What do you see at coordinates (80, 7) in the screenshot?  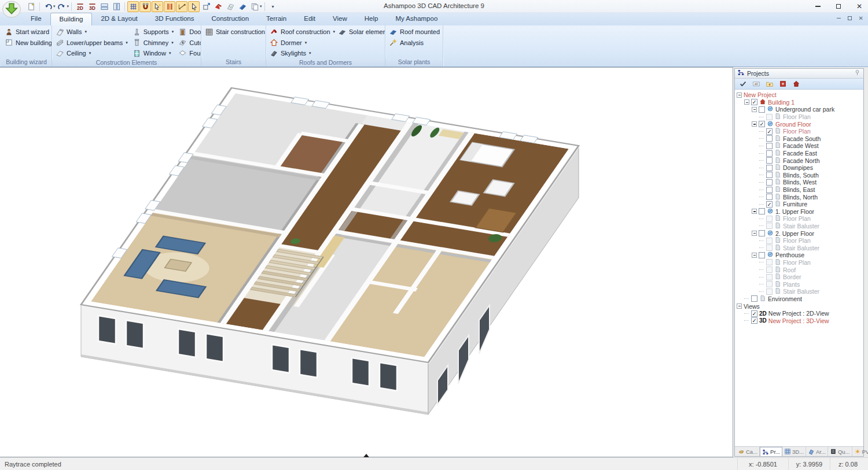 I see `view-2d-button: 2D` at bounding box center [80, 7].